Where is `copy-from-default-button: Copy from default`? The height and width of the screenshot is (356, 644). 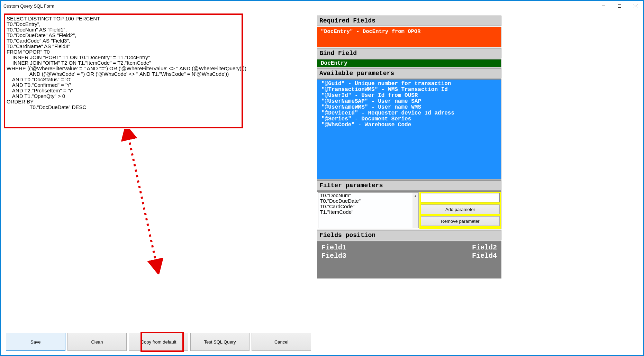 copy-from-default-button: Copy from default is located at coordinates (158, 342).